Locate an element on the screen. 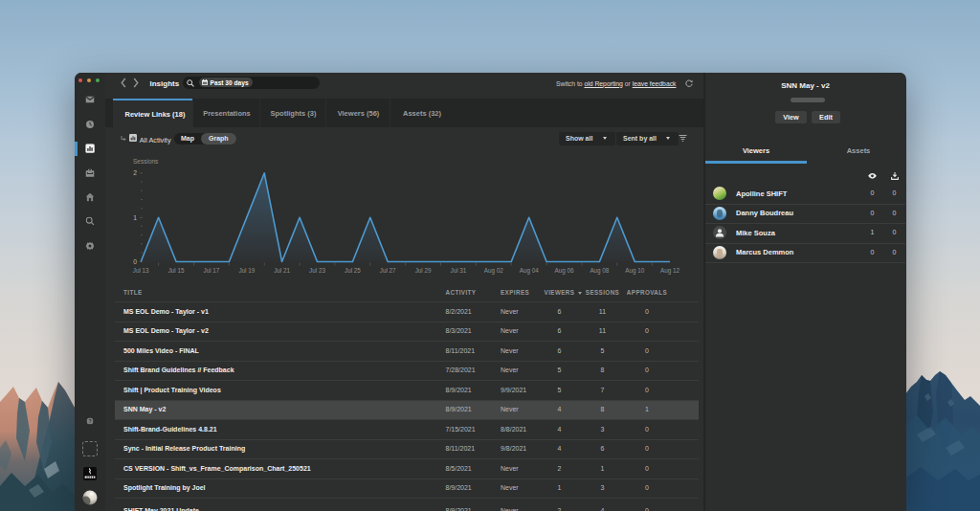 Image resolution: width=980 pixels, height=511 pixels. svg-text: Jul 21 is located at coordinates (281, 270).